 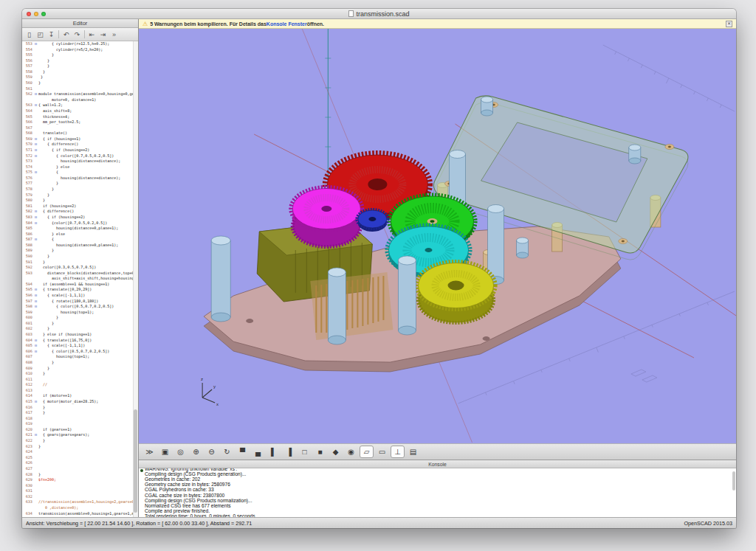 What do you see at coordinates (80, 162) in the screenshot?
I see `code-line: 573 ⊟ housing(distance=distance);` at bounding box center [80, 162].